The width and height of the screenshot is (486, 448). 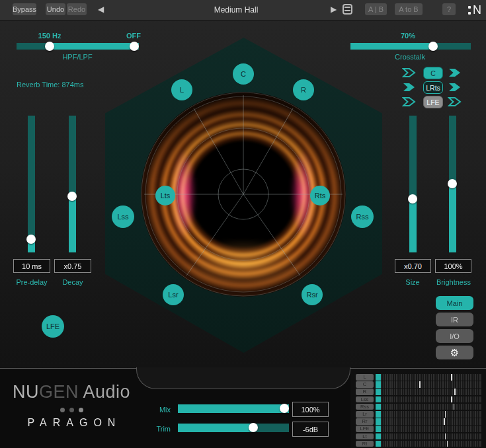 I want to click on help-button: ?, so click(x=449, y=9).